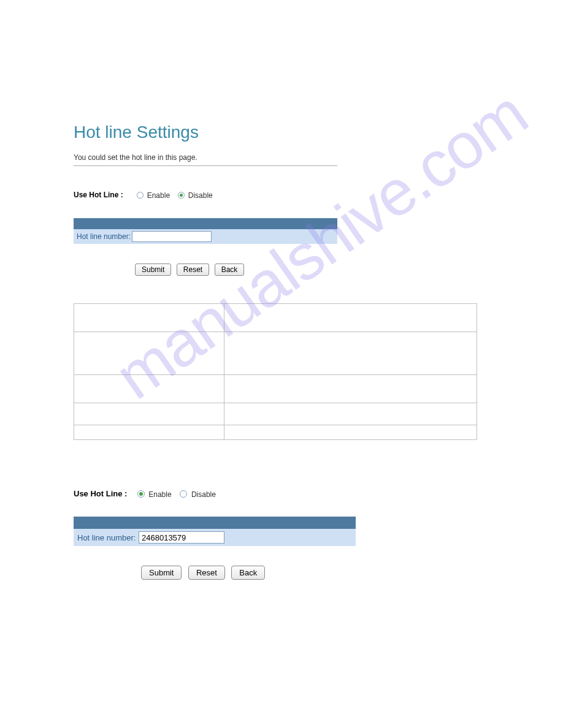  What do you see at coordinates (282, 534) in the screenshot?
I see `section-two: Use Hot Line : Enable Disable Hot line n…` at bounding box center [282, 534].